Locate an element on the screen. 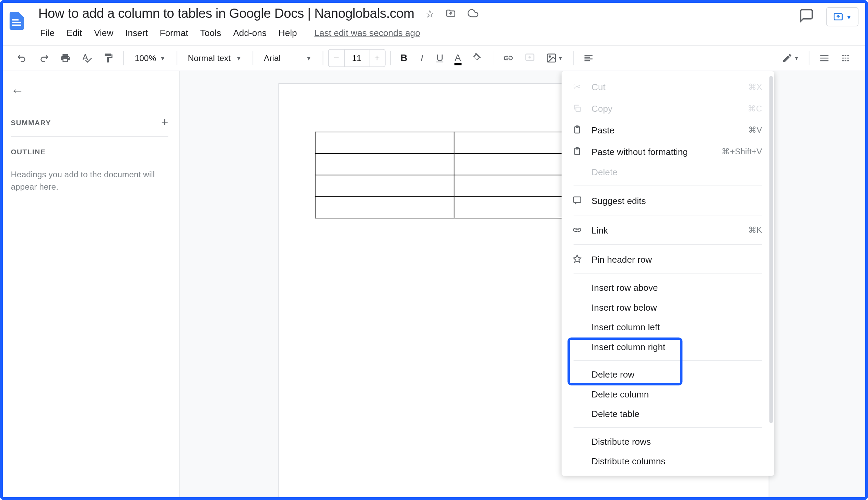 This screenshot has width=868, height=500. zoom-select: 100%▼ is located at coordinates (150, 58).